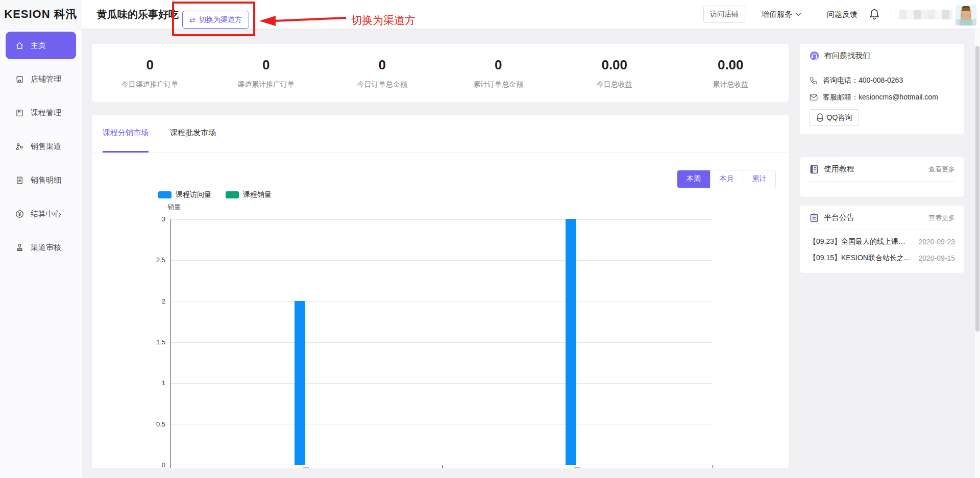 Image resolution: width=980 pixels, height=478 pixels. Describe the element at coordinates (19, 181) in the screenshot. I see `document-lines-icon` at that location.